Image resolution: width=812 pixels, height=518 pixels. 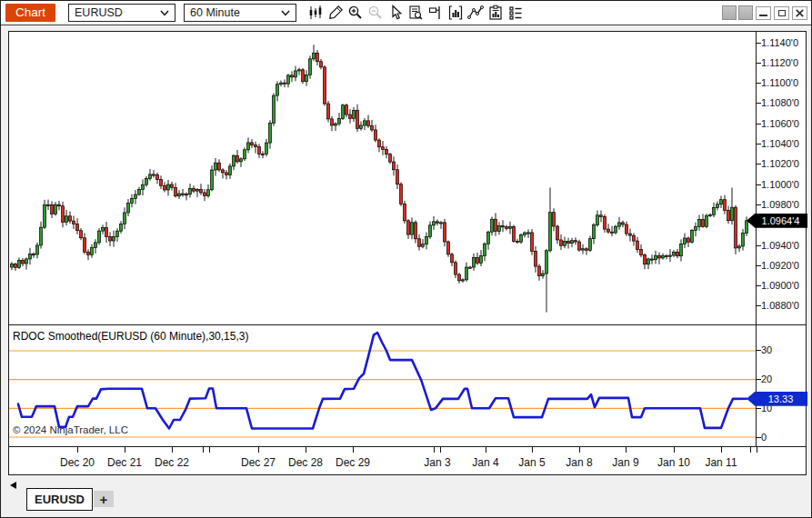 I want to click on price-tick-label: 1.0940'0, so click(x=784, y=245).